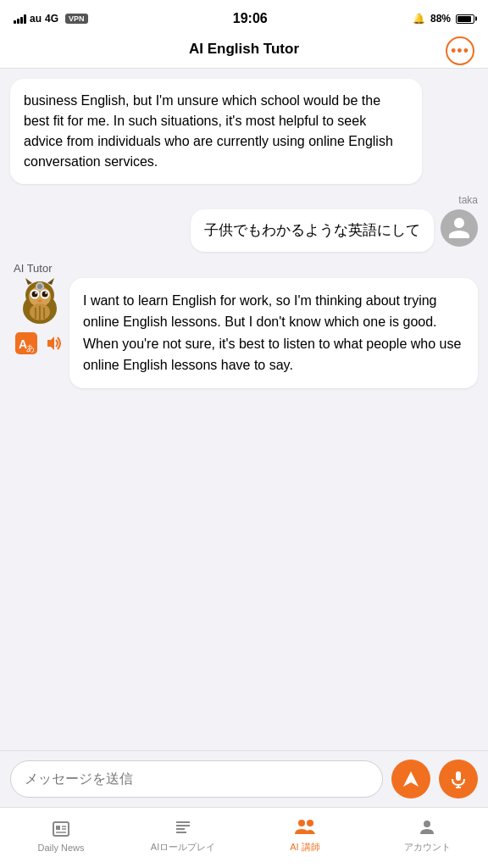 The image size is (488, 868). What do you see at coordinates (427, 837) in the screenshot?
I see `tab-account: アカウント` at bounding box center [427, 837].